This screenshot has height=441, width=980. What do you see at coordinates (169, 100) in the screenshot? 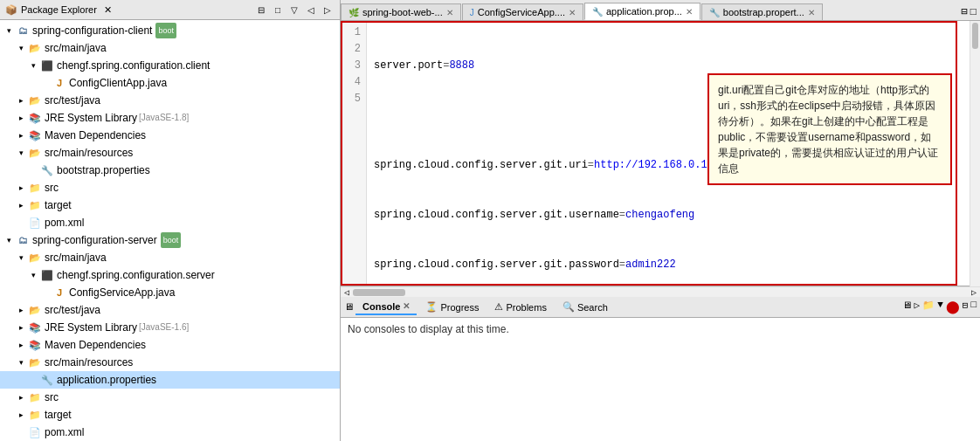
I see `src-test-java-client: 📂 src/test/java` at bounding box center [169, 100].